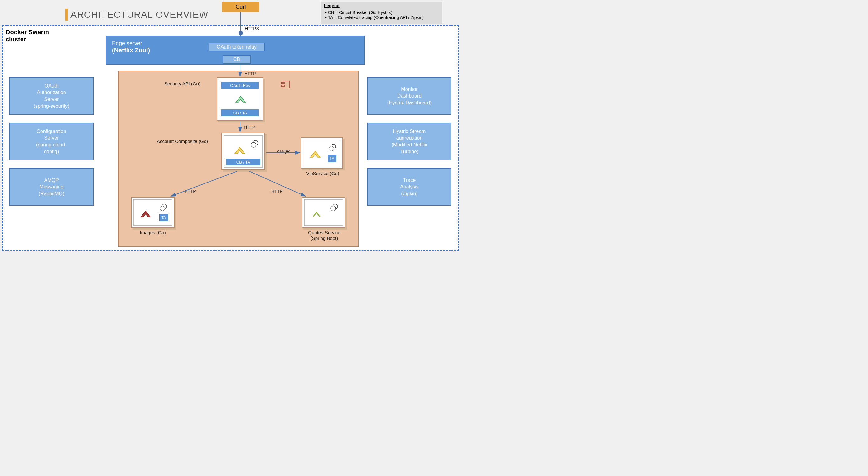 Image resolution: width=868 pixels, height=476 pixels. I want to click on trace-analysis-panel: Trace Analysis (Zipkin), so click(409, 187).